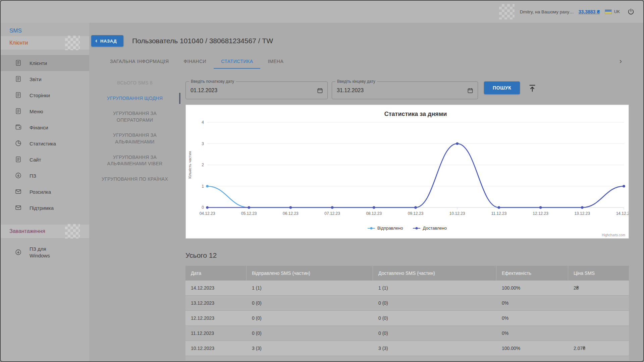  I want to click on sidebar-item-finance: Фінанси, so click(45, 127).